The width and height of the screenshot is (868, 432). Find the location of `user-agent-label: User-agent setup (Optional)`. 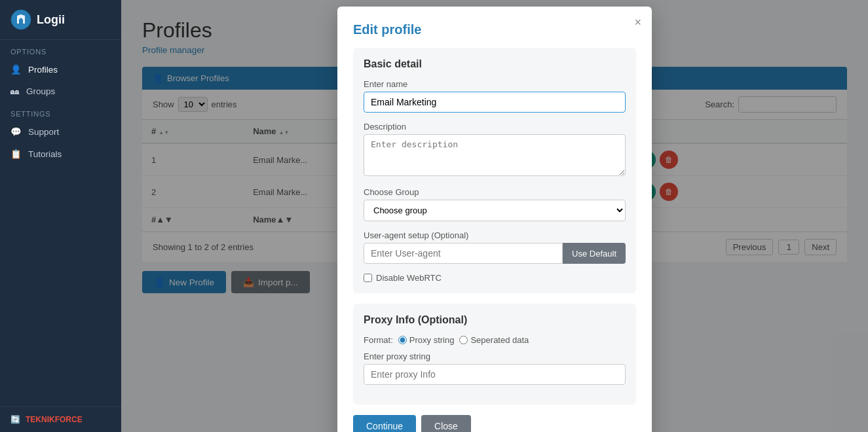

user-agent-label: User-agent setup (Optional) is located at coordinates (495, 236).